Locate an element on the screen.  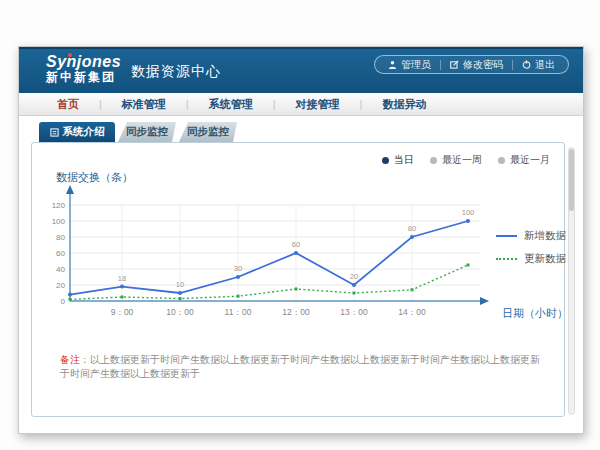
legend-label: 更新数据 is located at coordinates (545, 259).